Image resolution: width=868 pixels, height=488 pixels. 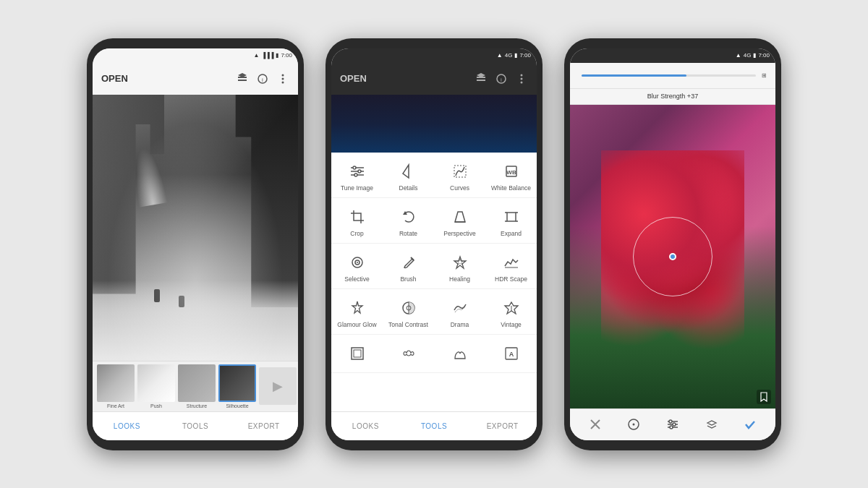 I want to click on tool-curves: Curves, so click(x=460, y=175).